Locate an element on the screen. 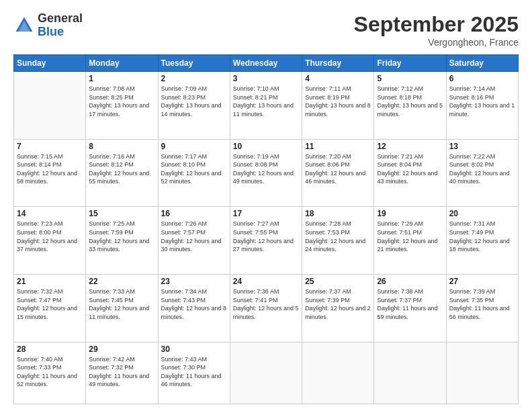 This screenshot has width=532, height=411. table-row: 27Sunrise: 7:39 AM Sunset: 7:35 PM Dayli… is located at coordinates (482, 308).